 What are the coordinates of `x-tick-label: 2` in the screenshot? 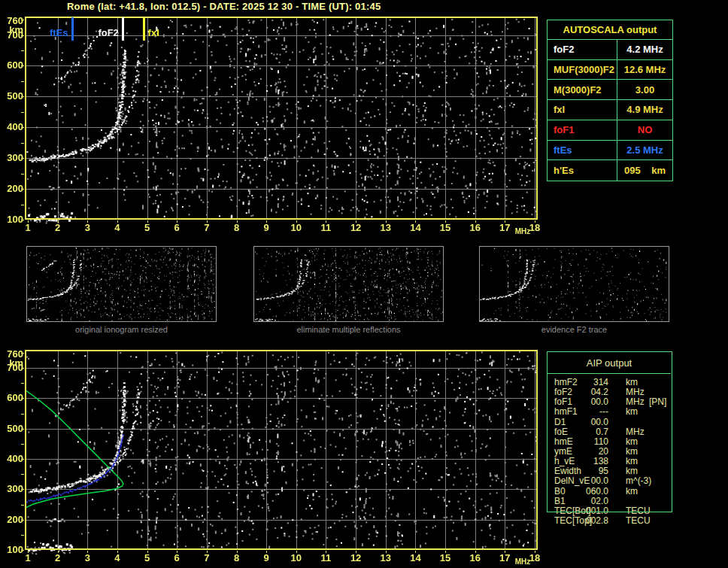 It's located at (58, 228).